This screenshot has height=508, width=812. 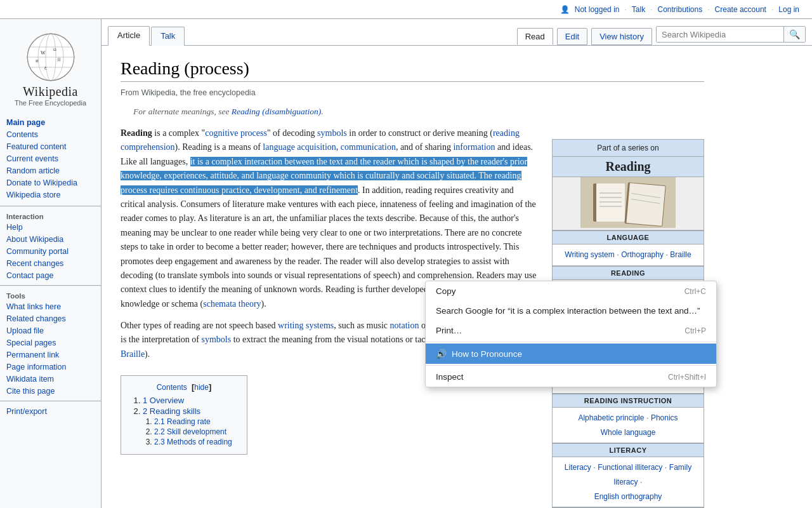 What do you see at coordinates (51, 319) in the screenshot?
I see `sidebar-item-related-changes: Related changes` at bounding box center [51, 319].